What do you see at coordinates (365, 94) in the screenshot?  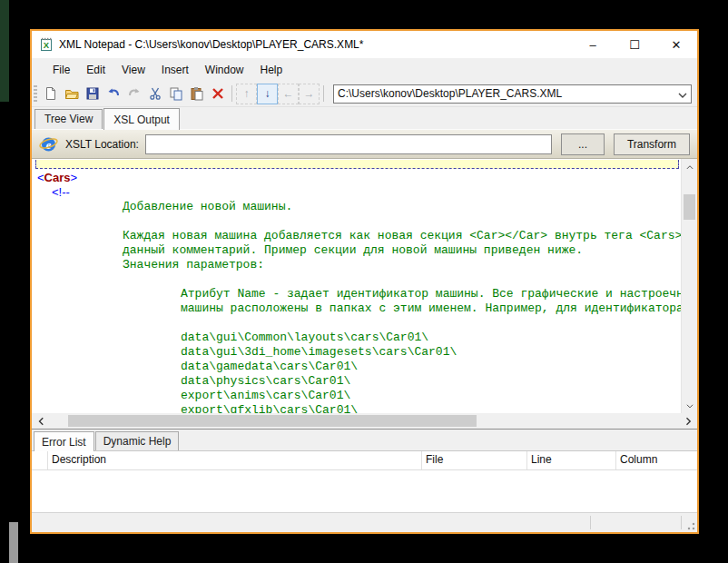 I see `toolbar: ↑ ↓ ← →` at bounding box center [365, 94].